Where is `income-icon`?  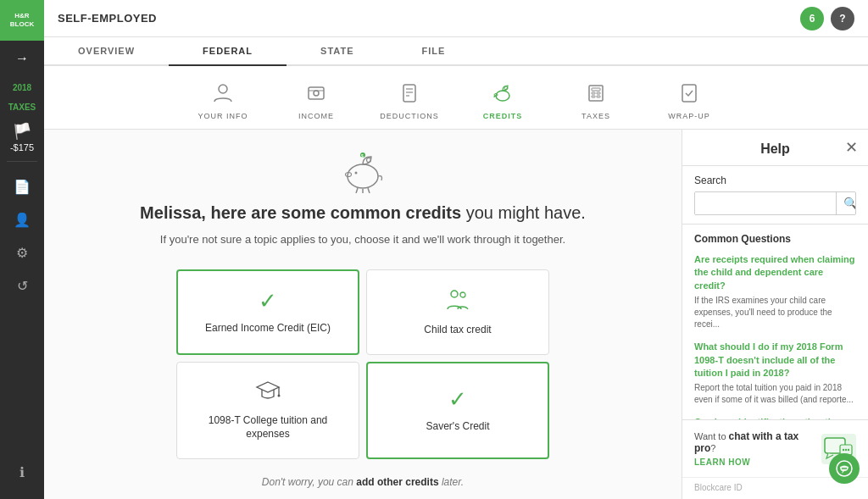
income-icon is located at coordinates (316, 93).